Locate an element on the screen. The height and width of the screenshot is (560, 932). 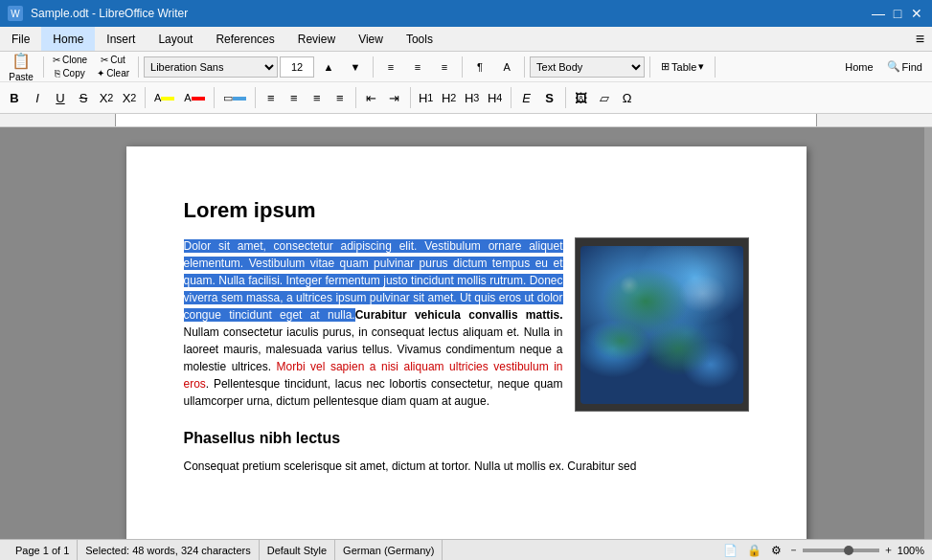
cut-button: ✂ Cut is located at coordinates (113, 59).